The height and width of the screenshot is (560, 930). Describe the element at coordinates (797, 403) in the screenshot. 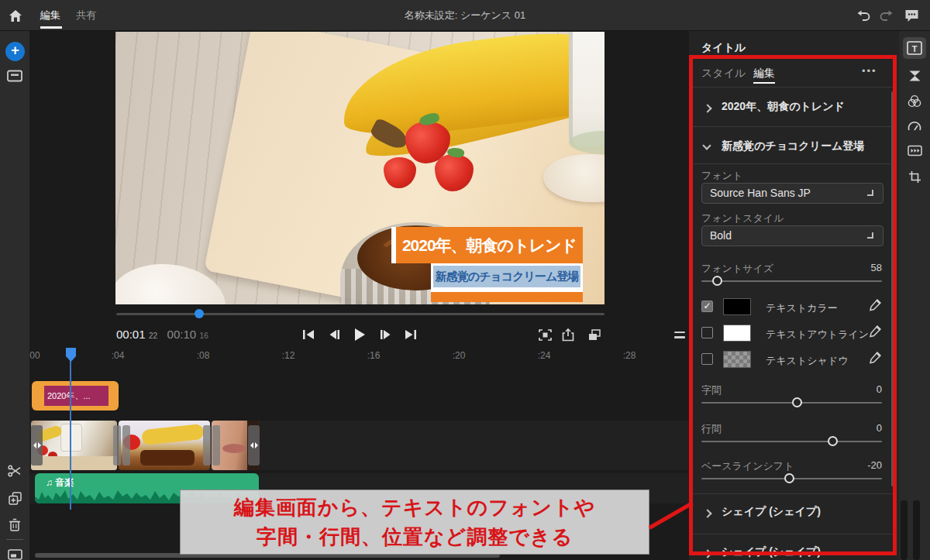

I see `tracking-slider-knob` at that location.